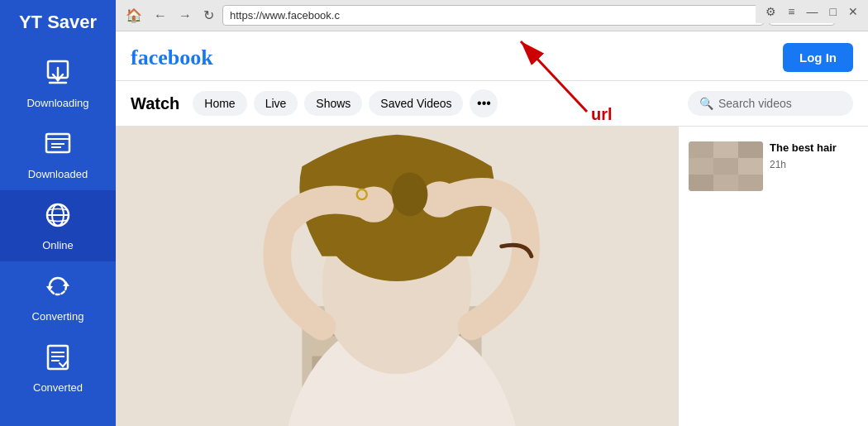 Image resolution: width=868 pixels, height=426 pixels. Describe the element at coordinates (155, 104) in the screenshot. I see `watch-label: Watch` at that location.